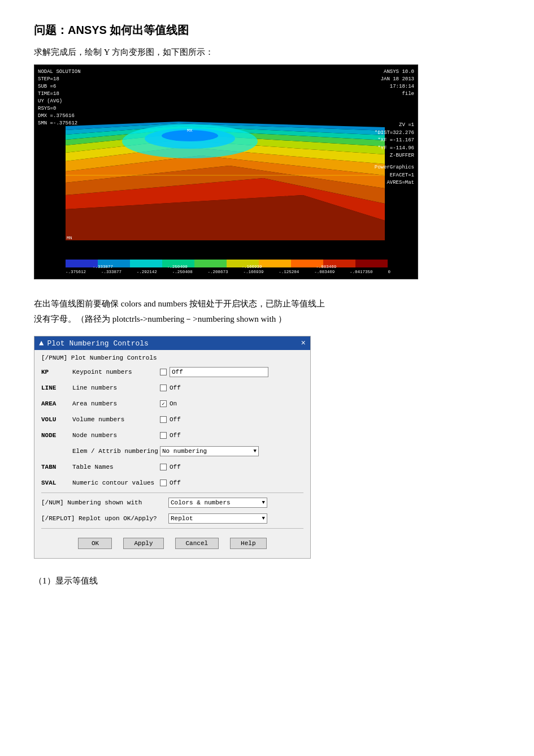 The width and height of the screenshot is (534, 756). Describe the element at coordinates (267, 312) in the screenshot. I see `description: 在出等值线图前要确保 colors and numbers 按钮处于开启状态，已…` at that location.